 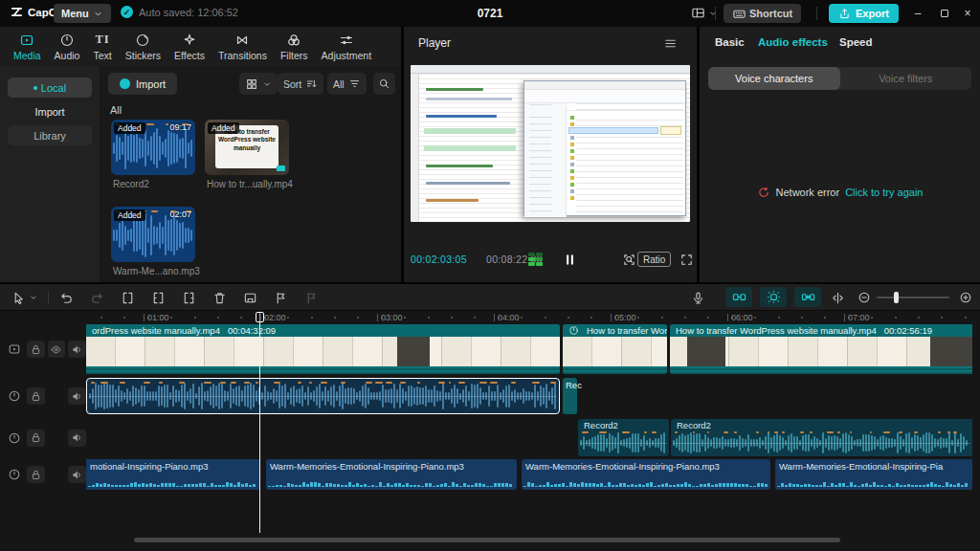 What do you see at coordinates (243, 47) in the screenshot?
I see `tab-transitions: Transitions` at bounding box center [243, 47].